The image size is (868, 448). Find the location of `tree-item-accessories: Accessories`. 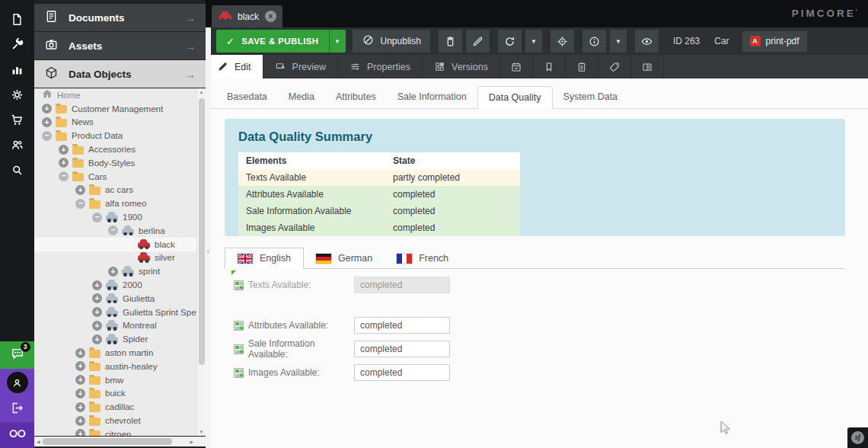

tree-item-accessories: Accessories is located at coordinates (120, 149).